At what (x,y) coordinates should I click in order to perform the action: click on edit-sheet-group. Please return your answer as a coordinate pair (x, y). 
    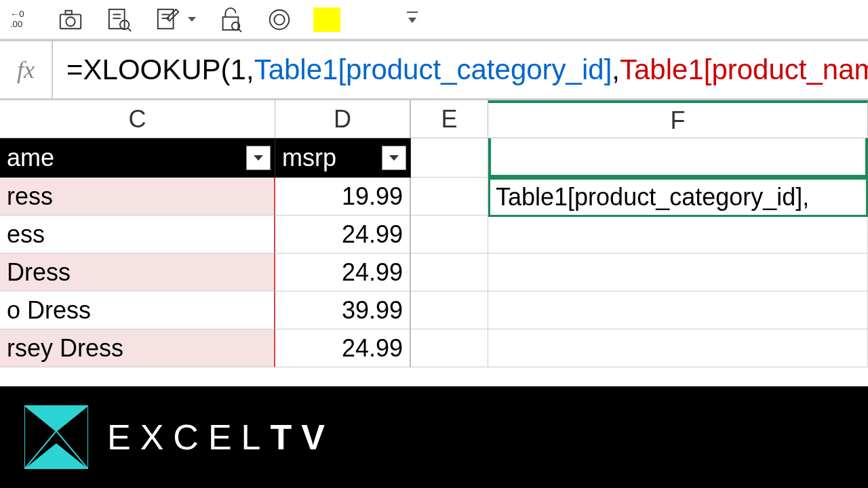
    Looking at the image, I should click on (175, 20).